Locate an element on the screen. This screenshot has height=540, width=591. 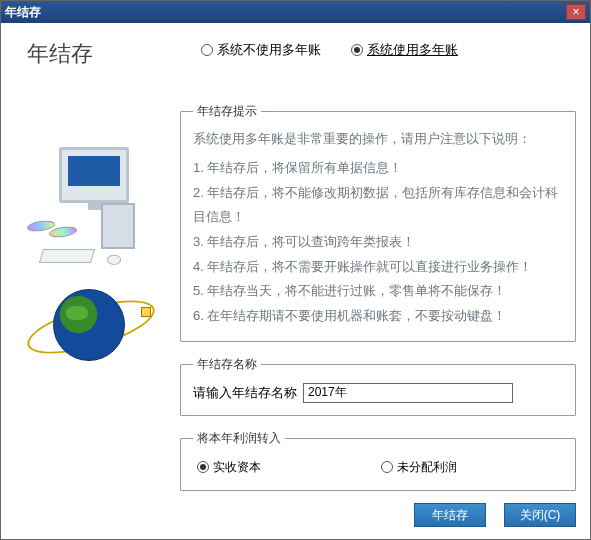
profit-legend: 将本年利润转入 is located at coordinates (239, 438).